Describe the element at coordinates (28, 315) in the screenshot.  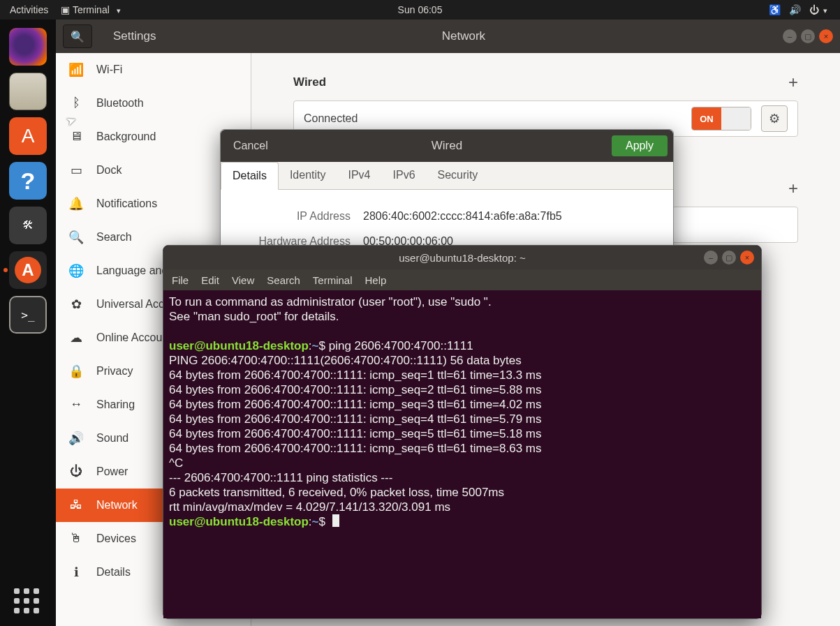
I see `terminal-glyph-icon: >_` at that location.